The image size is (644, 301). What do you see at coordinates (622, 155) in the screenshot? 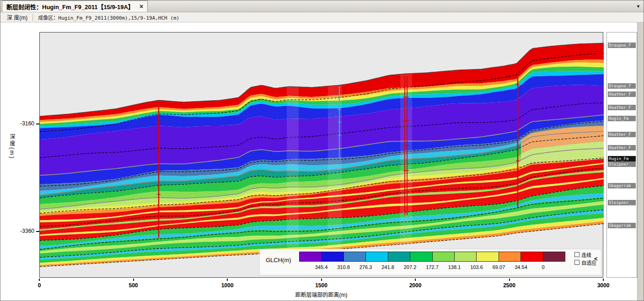
I see `formation-panel: Draupne_FDraupne_FHeather_FHeather_FHugi…` at bounding box center [622, 155].